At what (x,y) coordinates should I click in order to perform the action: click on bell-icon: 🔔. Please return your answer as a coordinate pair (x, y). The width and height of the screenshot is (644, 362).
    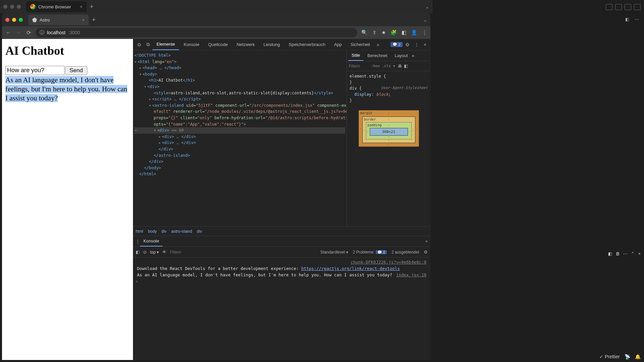
    Looking at the image, I should click on (638, 357).